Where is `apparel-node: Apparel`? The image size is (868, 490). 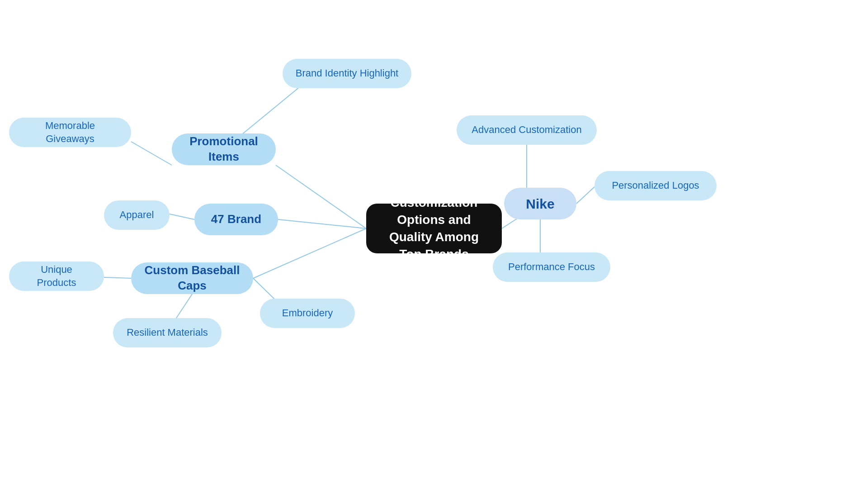 apparel-node: Apparel is located at coordinates (137, 215).